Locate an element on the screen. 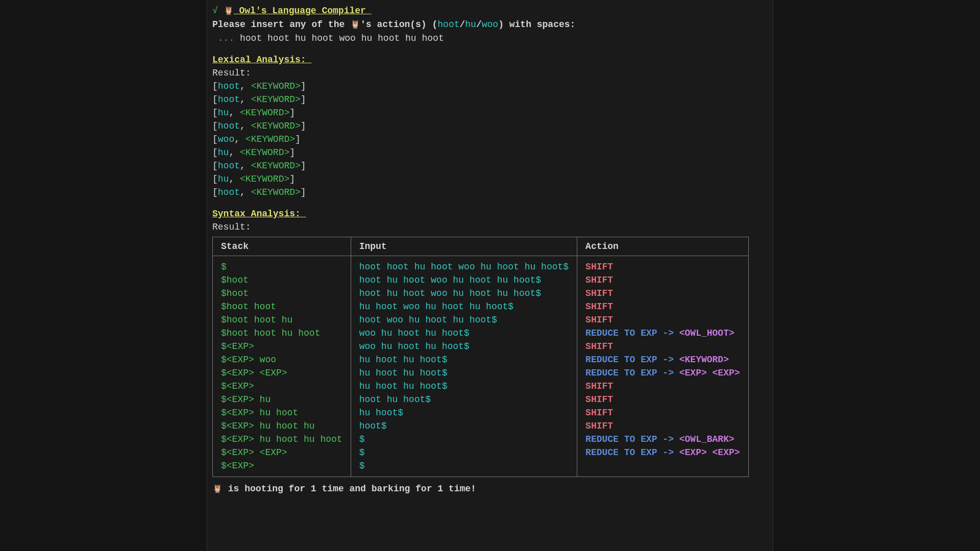  input-line: hu hoot woo hu hoot hu hoot$ is located at coordinates (464, 307).